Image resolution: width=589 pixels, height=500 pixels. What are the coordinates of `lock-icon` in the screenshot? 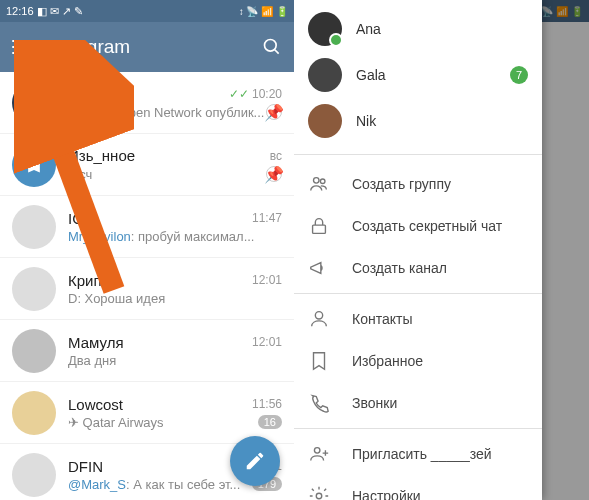 It's located at (319, 226).